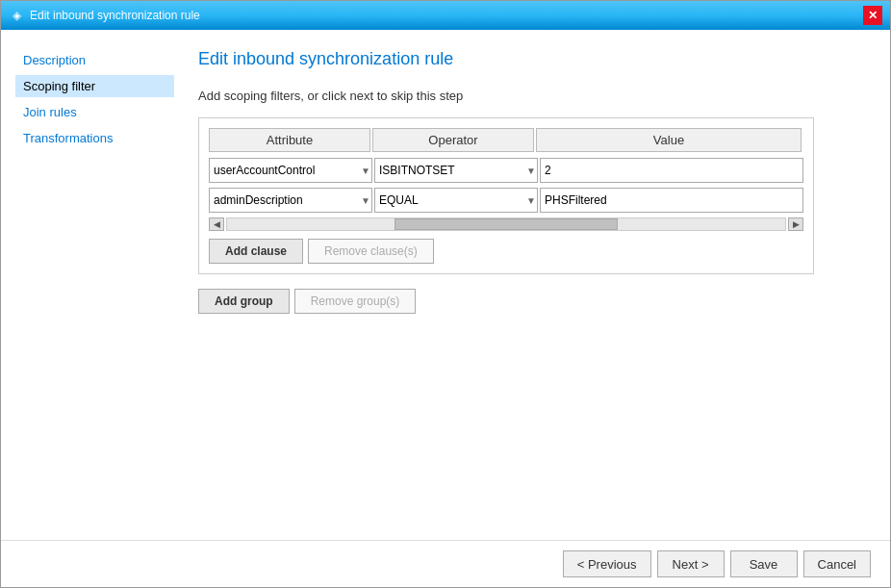 The image size is (891, 588). Describe the element at coordinates (506, 224) in the screenshot. I see `scroll-track` at that location.